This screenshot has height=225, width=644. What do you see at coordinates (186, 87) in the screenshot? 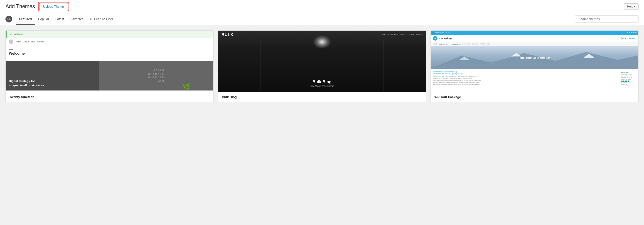
I see `tn-hero-plant: 🌿` at bounding box center [186, 87].